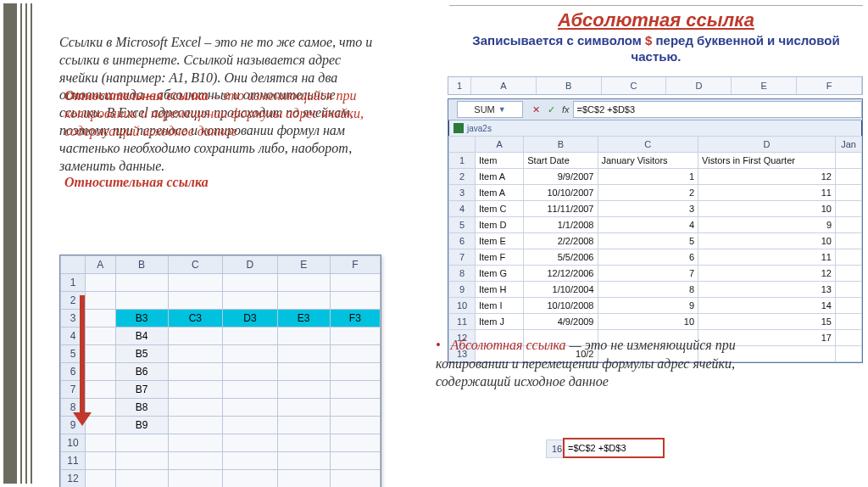  Describe the element at coordinates (195, 319) in the screenshot. I see `cell: C3` at that location.